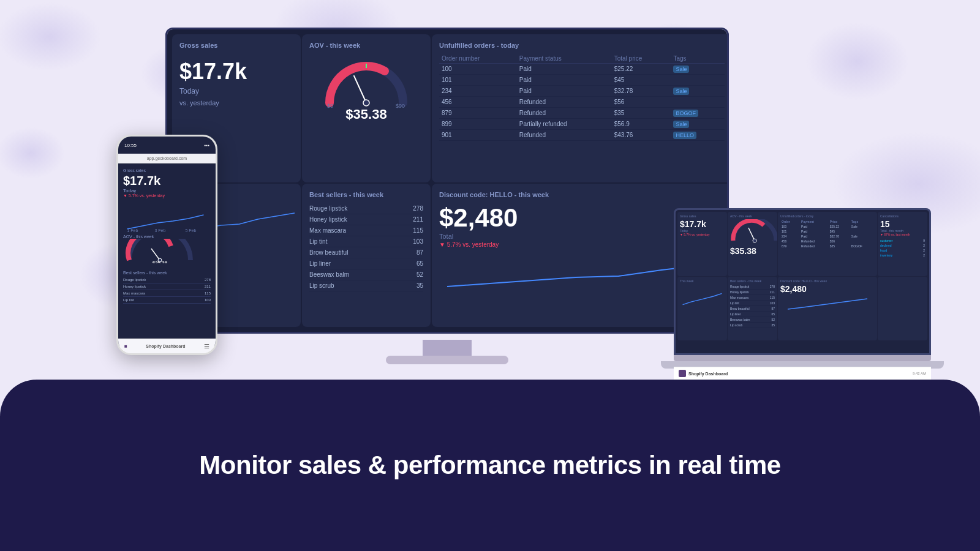 The height and width of the screenshot is (551, 980). What do you see at coordinates (208, 280) in the screenshot?
I see `phone-seller-count: 278` at bounding box center [208, 280].